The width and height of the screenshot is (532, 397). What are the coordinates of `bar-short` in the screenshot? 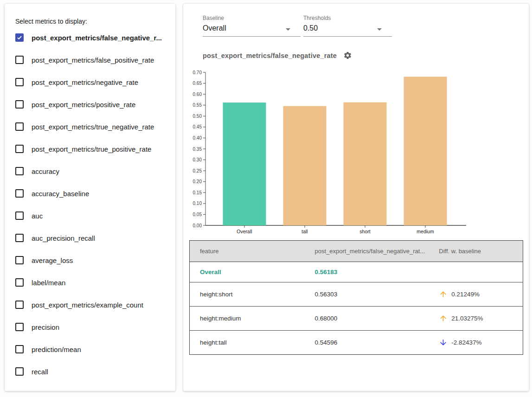 It's located at (365, 164).